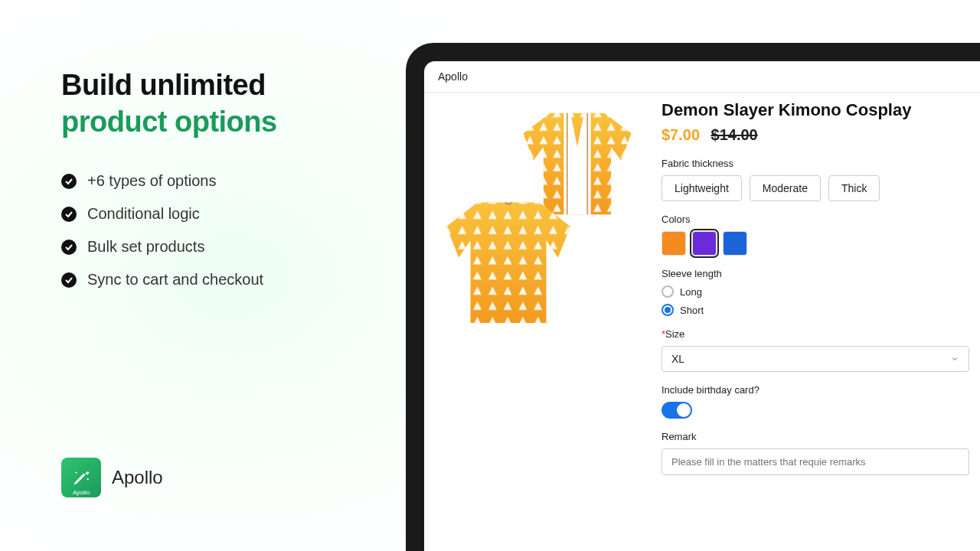  I want to click on brand: Apollo Apollo, so click(112, 478).